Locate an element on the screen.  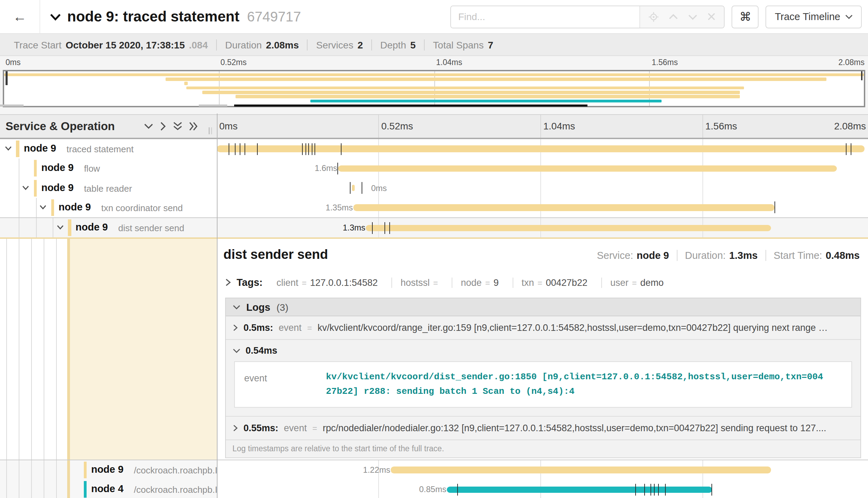
ruler-tick-label: 1.04ms is located at coordinates (559, 126).